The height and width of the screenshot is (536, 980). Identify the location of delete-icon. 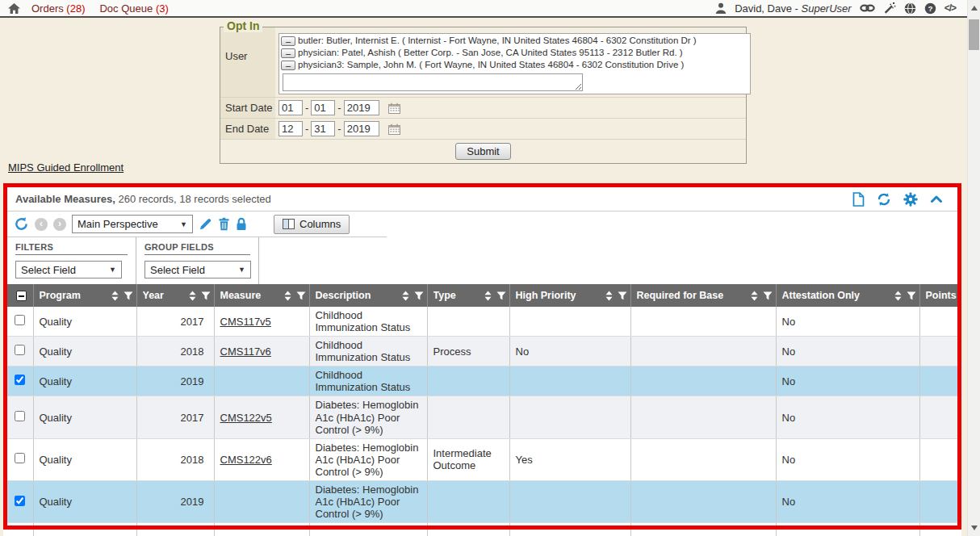
(224, 224).